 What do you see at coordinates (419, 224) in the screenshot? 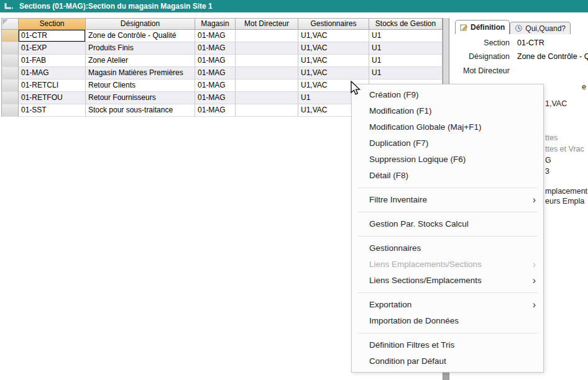
I see `menu-item-label: Gestion Par. Stocks Calcul` at bounding box center [419, 224].